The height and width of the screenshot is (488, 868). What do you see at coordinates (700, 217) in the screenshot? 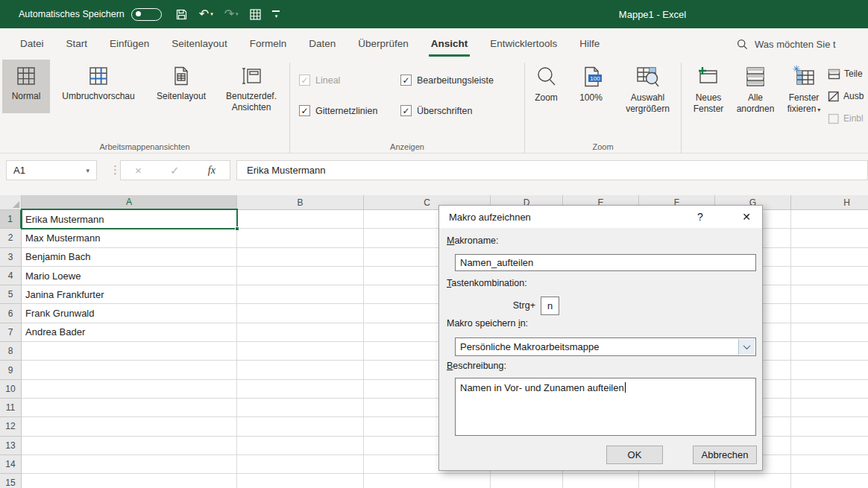
I see `dialog-help-button: ?` at bounding box center [700, 217].